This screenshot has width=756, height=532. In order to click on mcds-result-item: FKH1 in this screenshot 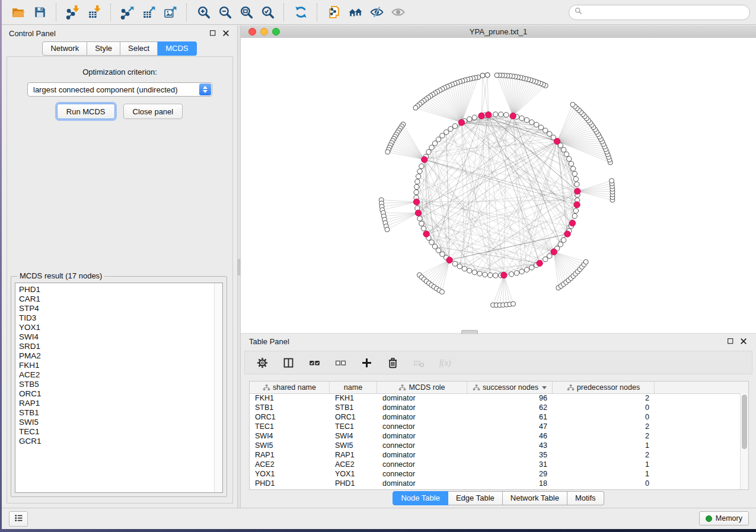, I will do `click(121, 366)`.